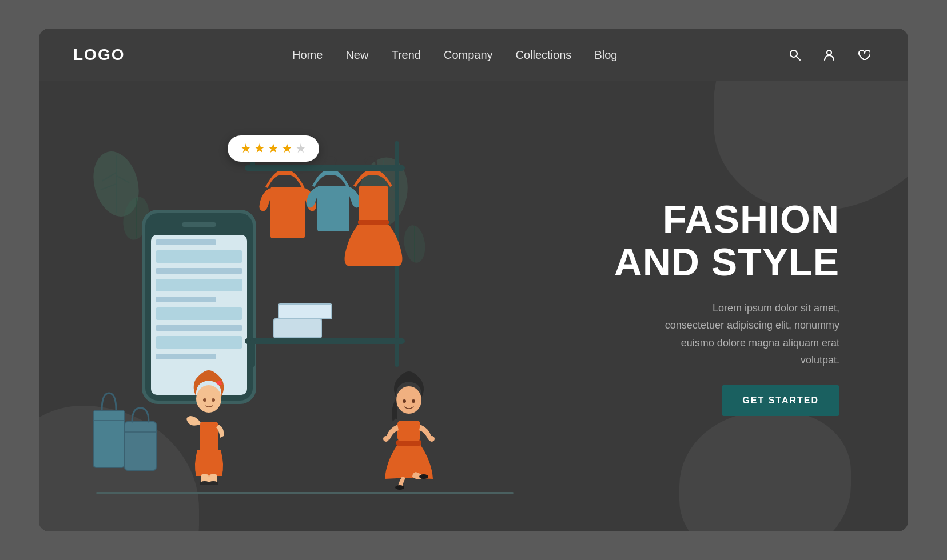 The height and width of the screenshot is (560, 947). What do you see at coordinates (301, 149) in the screenshot?
I see `star-5-empty: ★` at bounding box center [301, 149].